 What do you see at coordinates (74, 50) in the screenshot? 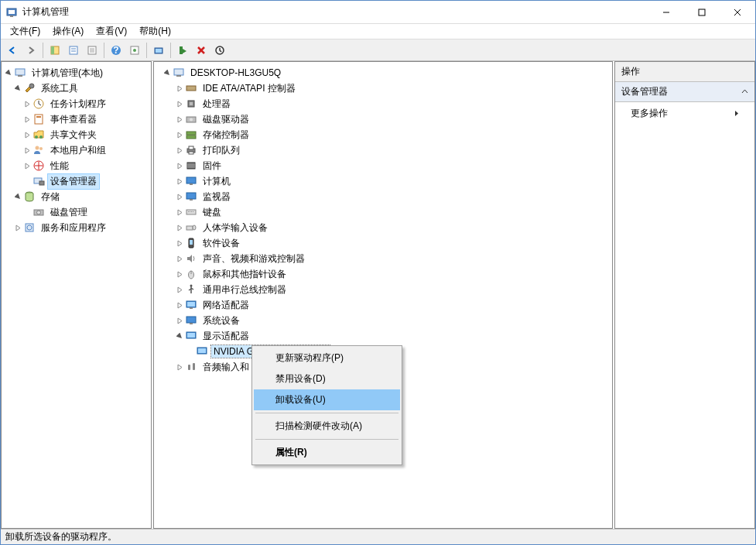
I see `properties-button` at bounding box center [74, 50].